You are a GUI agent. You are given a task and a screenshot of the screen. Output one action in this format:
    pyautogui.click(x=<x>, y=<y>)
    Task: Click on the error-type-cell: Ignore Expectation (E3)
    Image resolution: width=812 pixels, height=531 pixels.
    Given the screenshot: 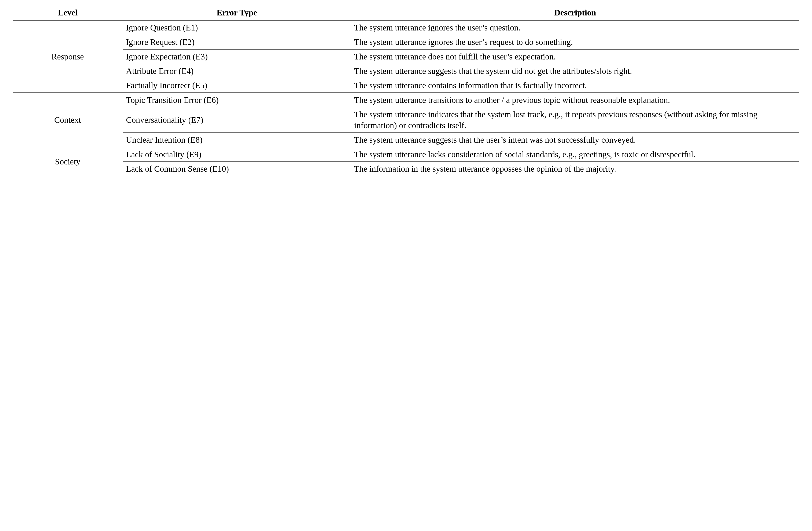 What is the action you would take?
    pyautogui.click(x=237, y=57)
    